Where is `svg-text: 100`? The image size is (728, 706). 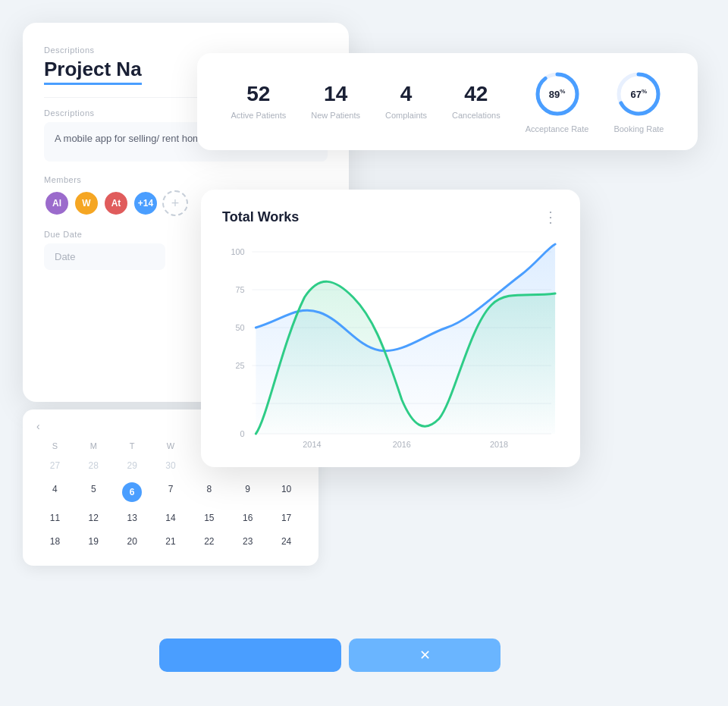 svg-text: 100 is located at coordinates (238, 252).